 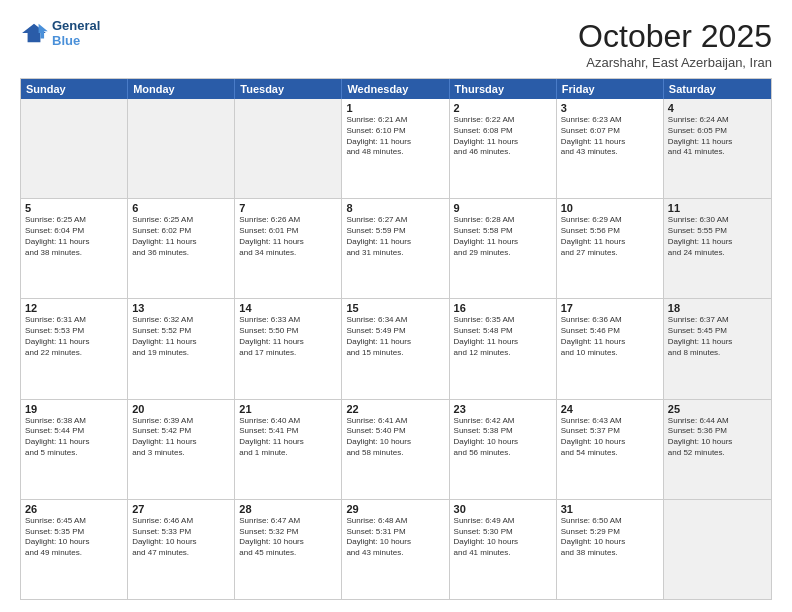 What do you see at coordinates (182, 248) in the screenshot?
I see `cal-cell: 6Sunrise: 6:25 AM Sunset: 6:02 PM Daylig…` at bounding box center [182, 248].